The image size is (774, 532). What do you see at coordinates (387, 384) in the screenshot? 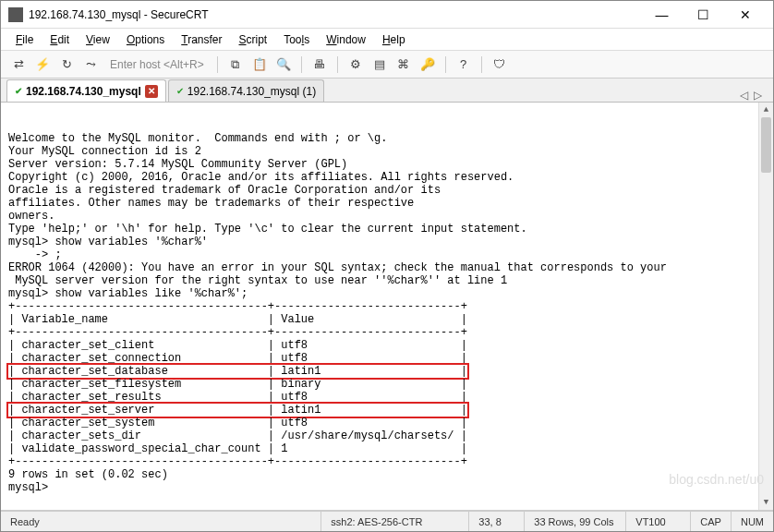
I see `terminal-line: | character_set_filesystem | binary |` at bounding box center [387, 384].